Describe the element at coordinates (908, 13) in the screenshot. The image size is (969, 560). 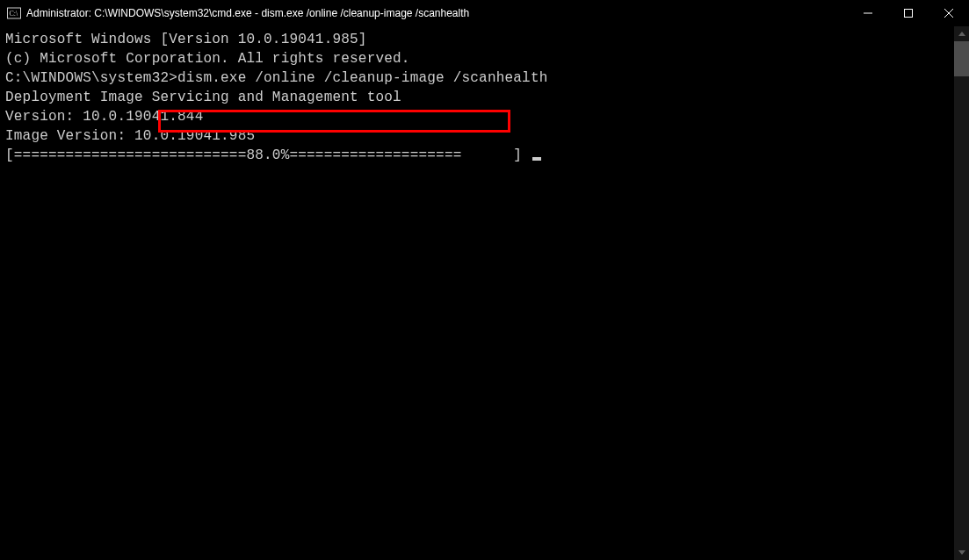
I see `window-controls` at that location.